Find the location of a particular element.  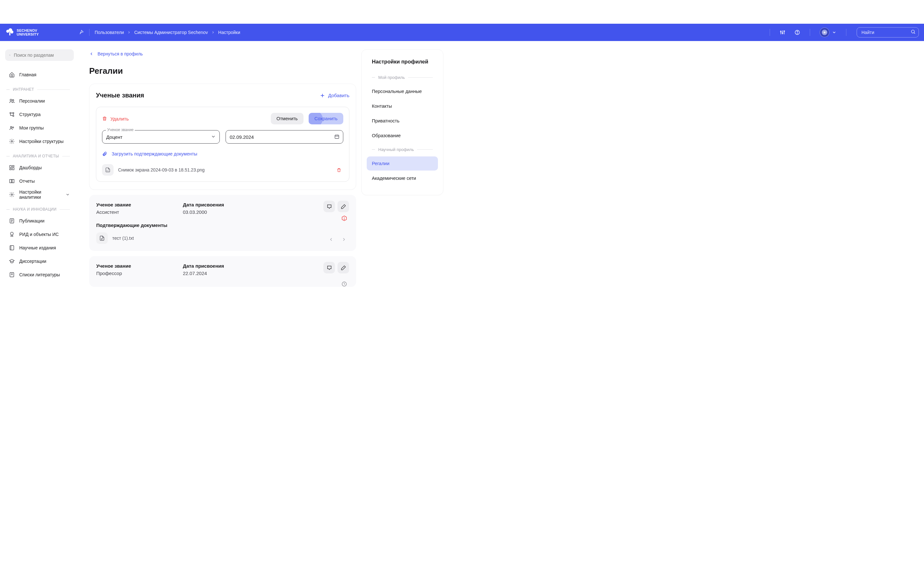

sidebar-search-input is located at coordinates (42, 55).